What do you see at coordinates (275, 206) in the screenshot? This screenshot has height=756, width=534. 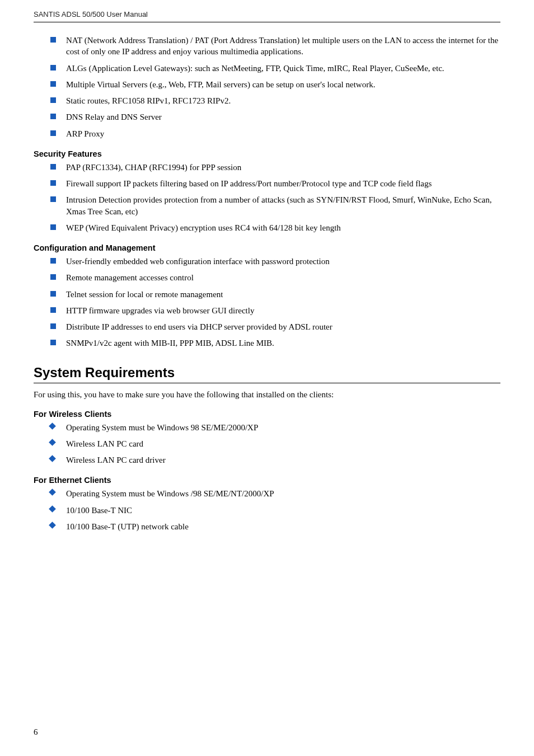 I see `list-item: Intrusion Detection provides protection …` at bounding box center [275, 206].